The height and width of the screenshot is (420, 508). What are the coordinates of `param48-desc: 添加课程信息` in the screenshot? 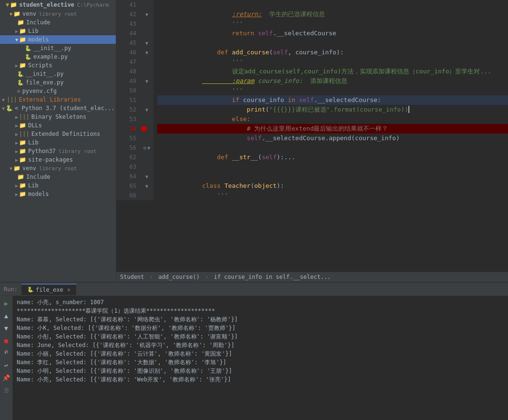 It's located at (325, 81).